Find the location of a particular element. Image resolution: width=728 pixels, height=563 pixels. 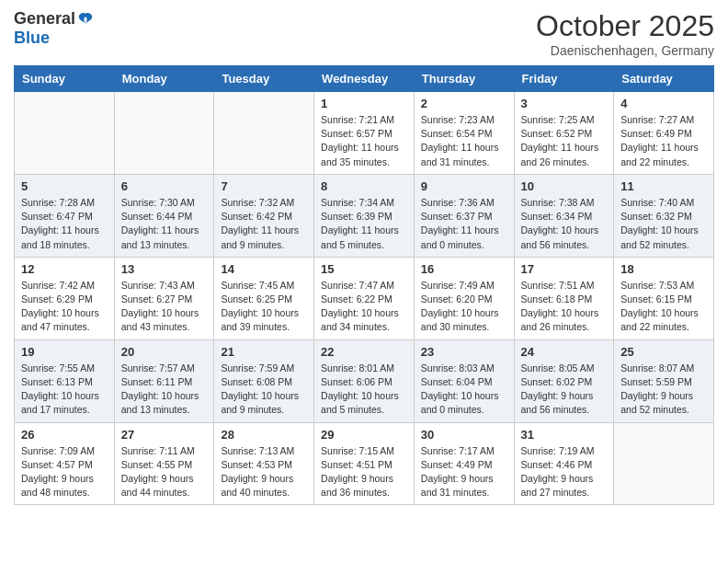

calendar-cell: 25Sunrise: 8:07 AM Sunset: 5:59 PM Dayli… is located at coordinates (664, 381).